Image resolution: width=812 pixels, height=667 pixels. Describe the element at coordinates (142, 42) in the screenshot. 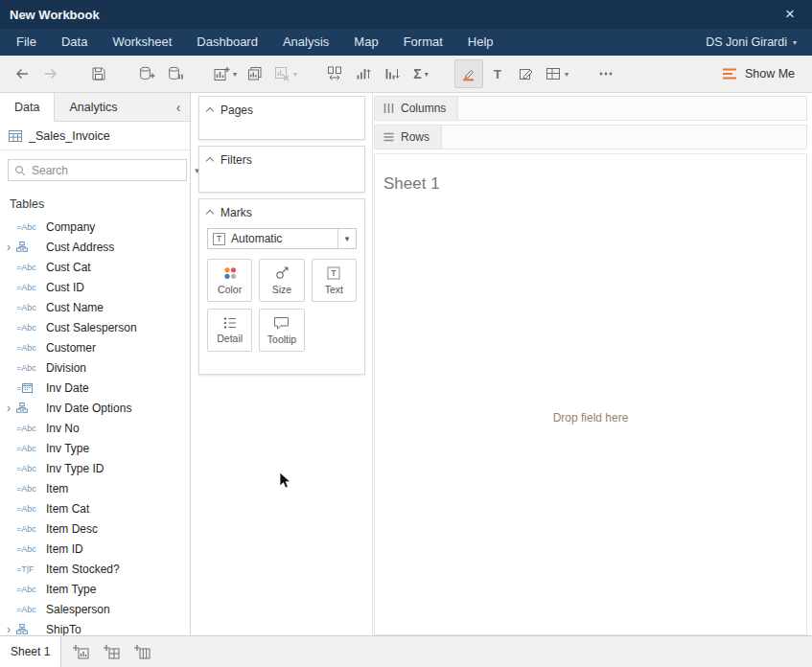

I see `menu-worksheet: Worksheet` at that location.